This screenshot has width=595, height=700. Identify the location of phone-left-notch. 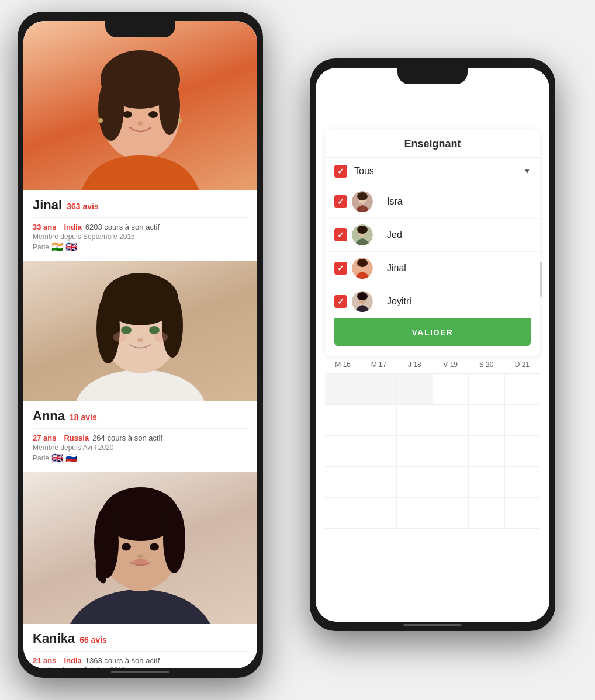
(140, 29).